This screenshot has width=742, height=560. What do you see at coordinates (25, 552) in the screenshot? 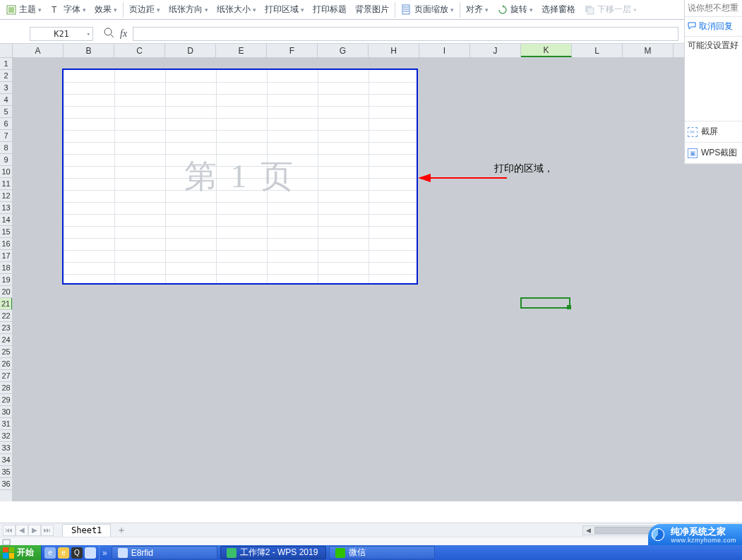
I see `start-label: 开始` at bounding box center [25, 552].